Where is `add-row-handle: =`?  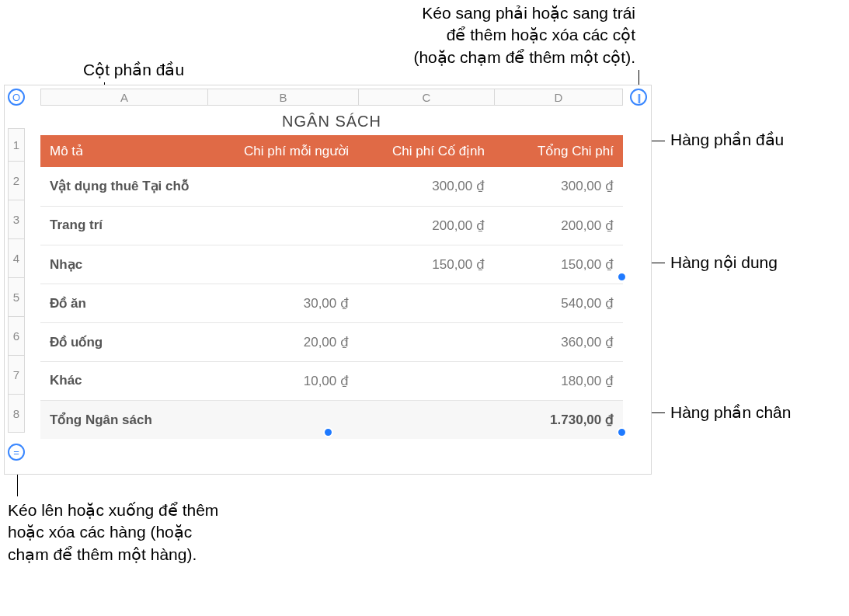
add-row-handle: = is located at coordinates (16, 452).